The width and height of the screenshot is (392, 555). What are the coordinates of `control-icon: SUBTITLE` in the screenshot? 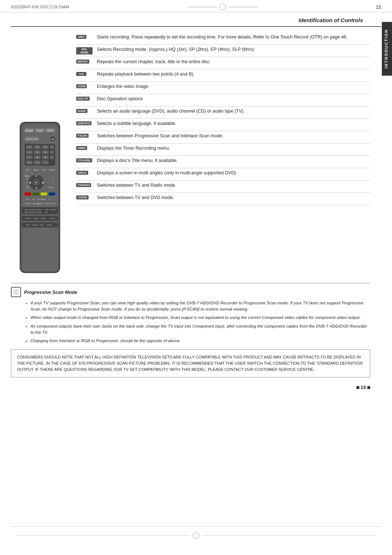 It's located at (84, 123).